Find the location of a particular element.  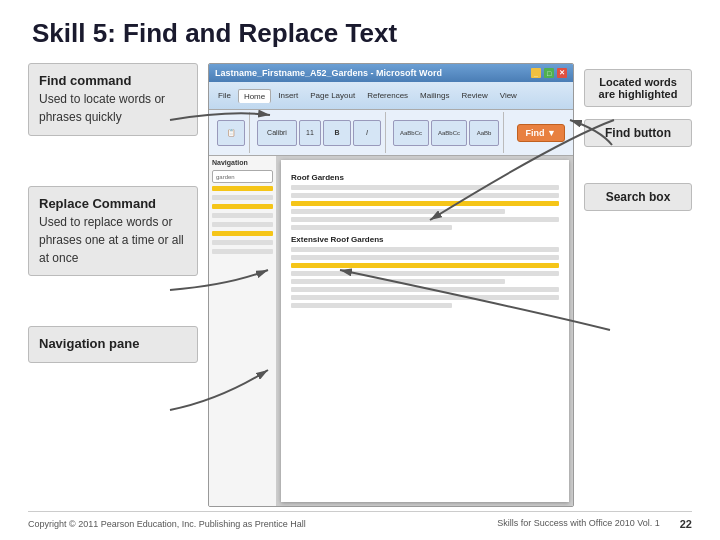

tab-references: References is located at coordinates (388, 96).